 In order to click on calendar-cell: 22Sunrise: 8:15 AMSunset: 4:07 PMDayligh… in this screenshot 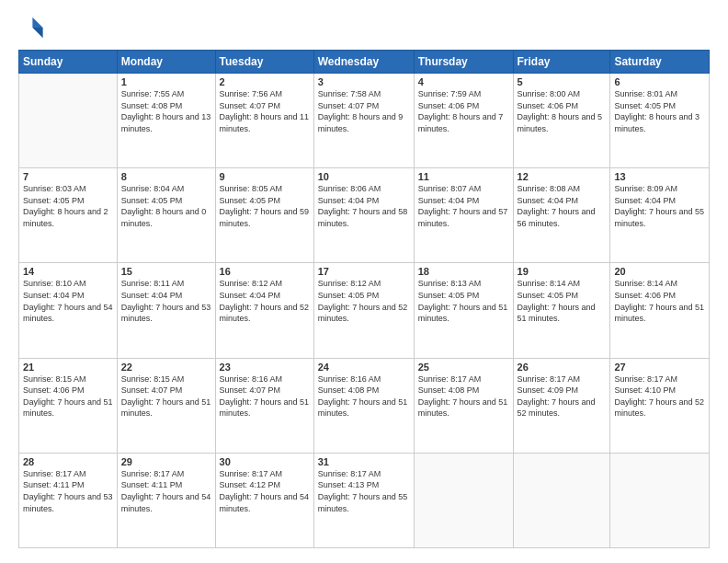, I will do `click(165, 405)`.